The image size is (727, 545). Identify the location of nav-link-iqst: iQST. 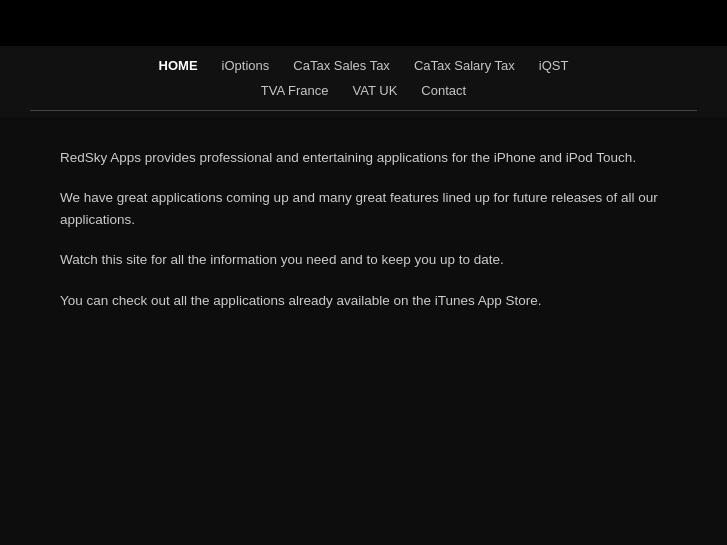
(554, 66).